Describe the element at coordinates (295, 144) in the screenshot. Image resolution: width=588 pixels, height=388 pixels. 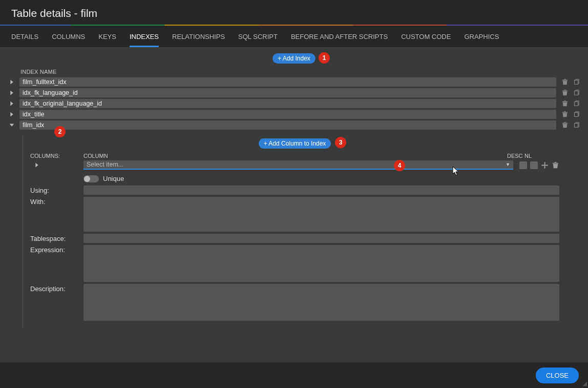
I see `add-column-to-index-button: + Add Column to Index` at that location.